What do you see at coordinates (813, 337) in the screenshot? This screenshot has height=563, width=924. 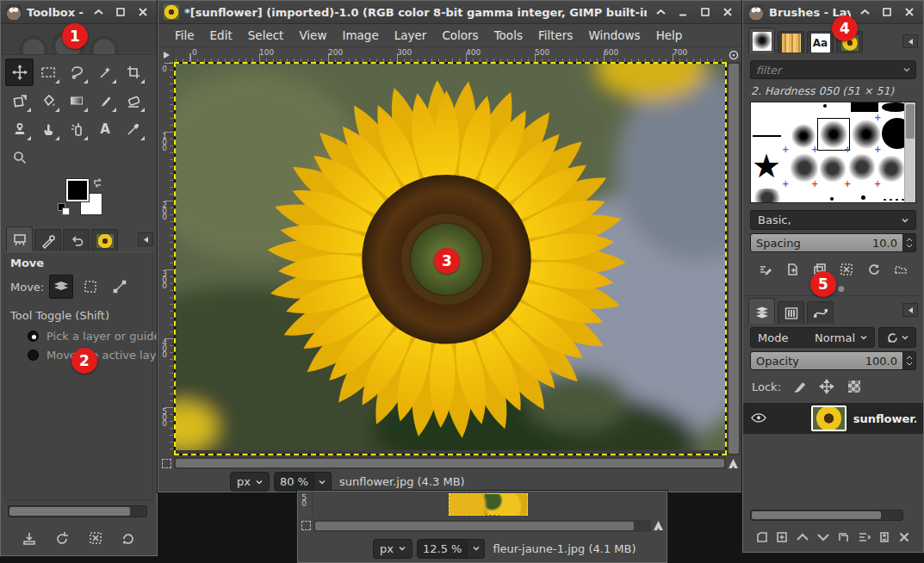 I see `layer-mode-dropdown: Mode Normal` at bounding box center [813, 337].